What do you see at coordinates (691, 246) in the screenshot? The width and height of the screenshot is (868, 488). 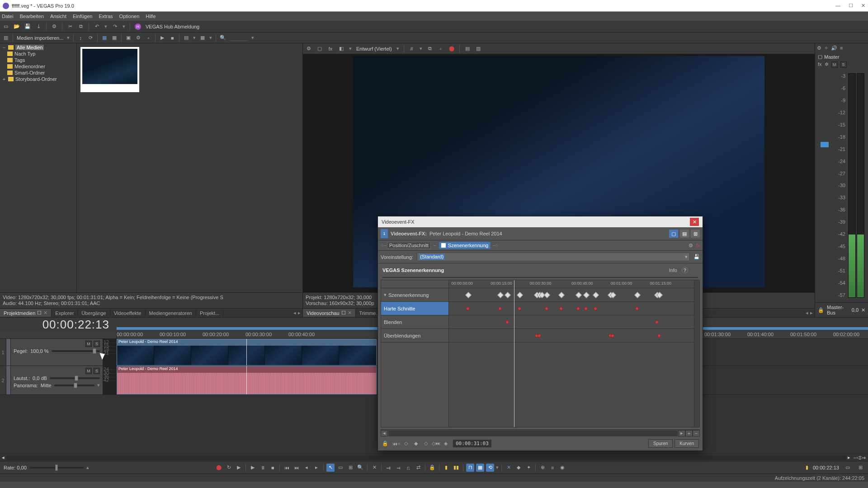 I see `fx-plugin-options-icon: ⚙` at bounding box center [691, 246].